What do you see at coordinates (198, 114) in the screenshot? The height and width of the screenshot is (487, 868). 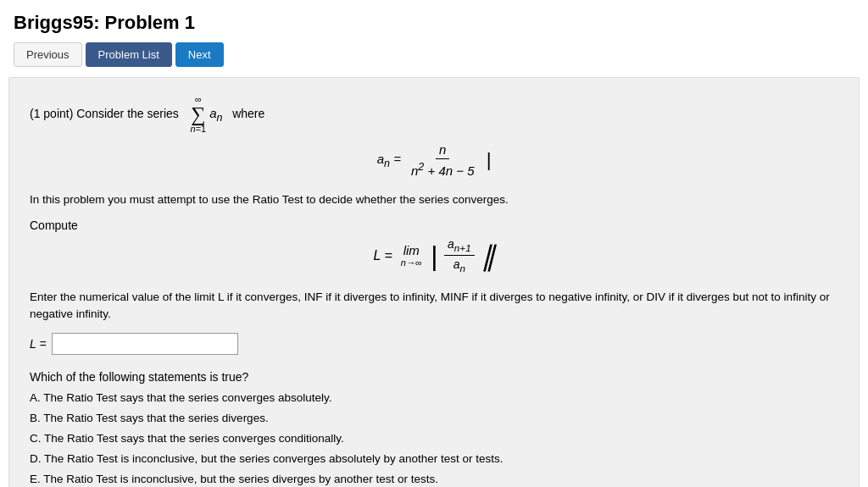 I see `sigma-block: ∞ ∑ n=1` at bounding box center [198, 114].